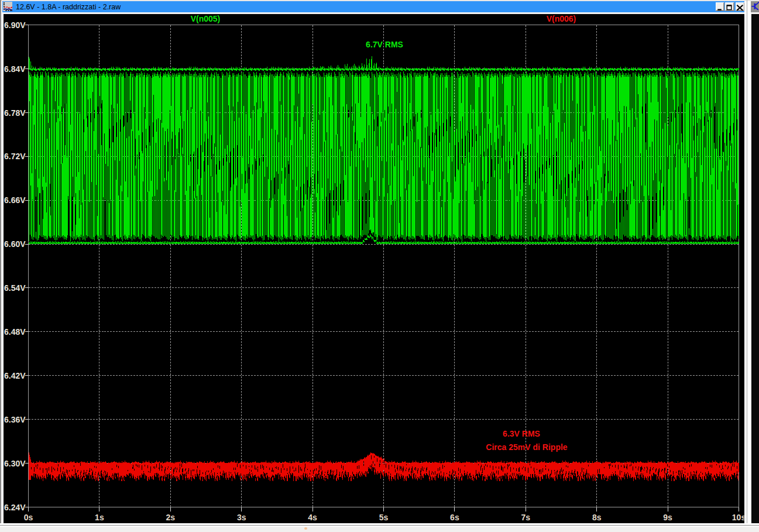  What do you see at coordinates (739, 517) in the screenshot?
I see `svg-text: 10s` at bounding box center [739, 517].